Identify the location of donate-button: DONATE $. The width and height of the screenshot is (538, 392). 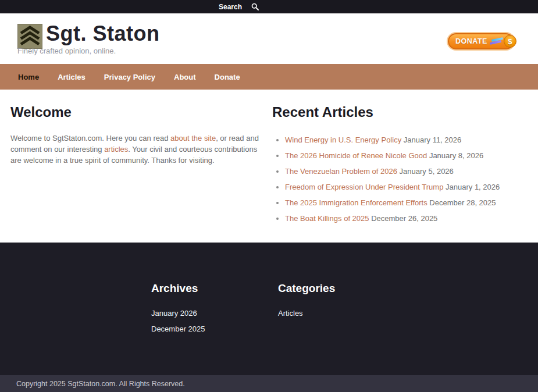
(481, 41).